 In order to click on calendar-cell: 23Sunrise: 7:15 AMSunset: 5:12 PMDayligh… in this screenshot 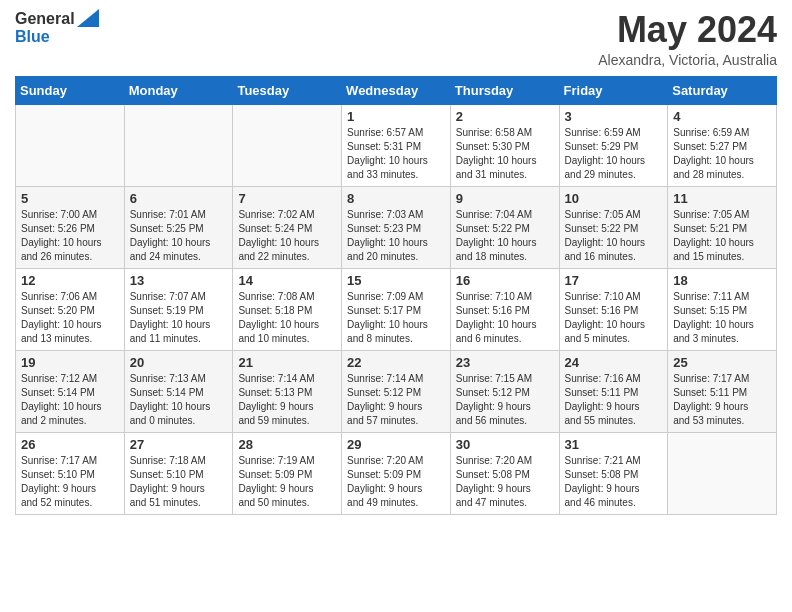, I will do `click(504, 391)`.